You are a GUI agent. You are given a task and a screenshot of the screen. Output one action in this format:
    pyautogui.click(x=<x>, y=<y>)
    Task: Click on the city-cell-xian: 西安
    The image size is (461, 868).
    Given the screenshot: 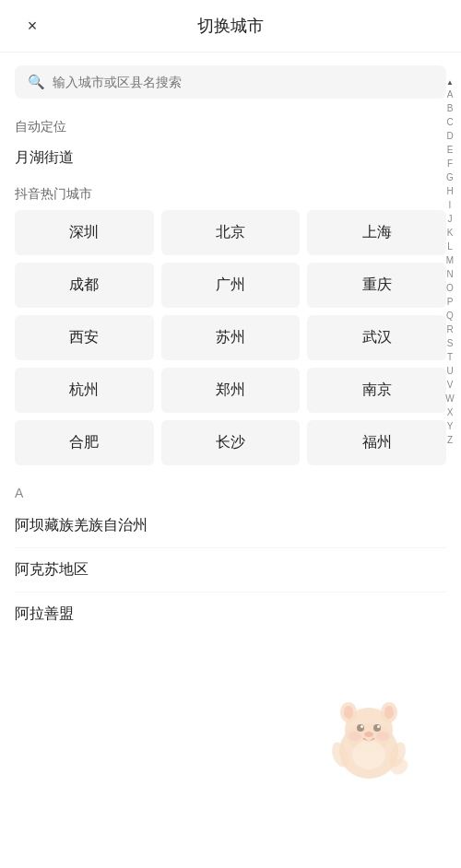 What is the action you would take?
    pyautogui.click(x=85, y=337)
    